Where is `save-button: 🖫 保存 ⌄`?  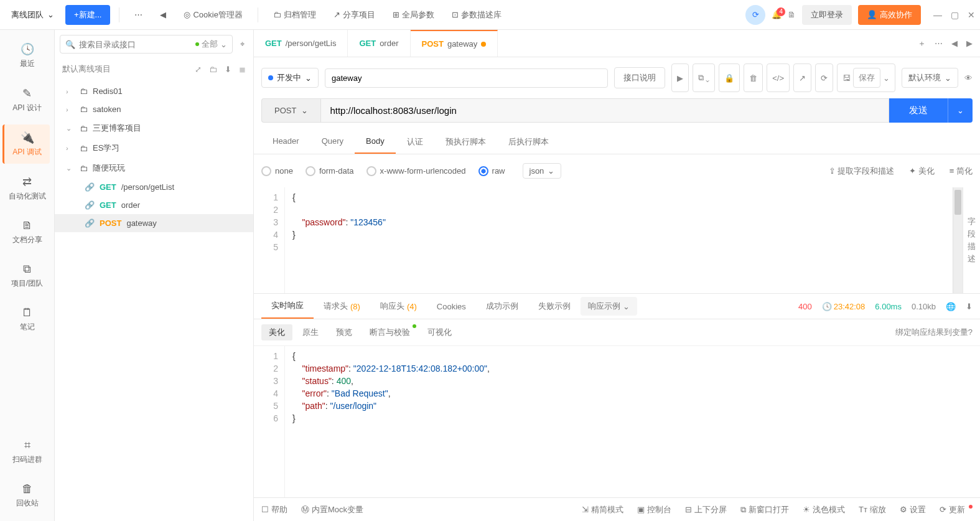 save-button: 🖫 保存 ⌄ is located at coordinates (866, 78).